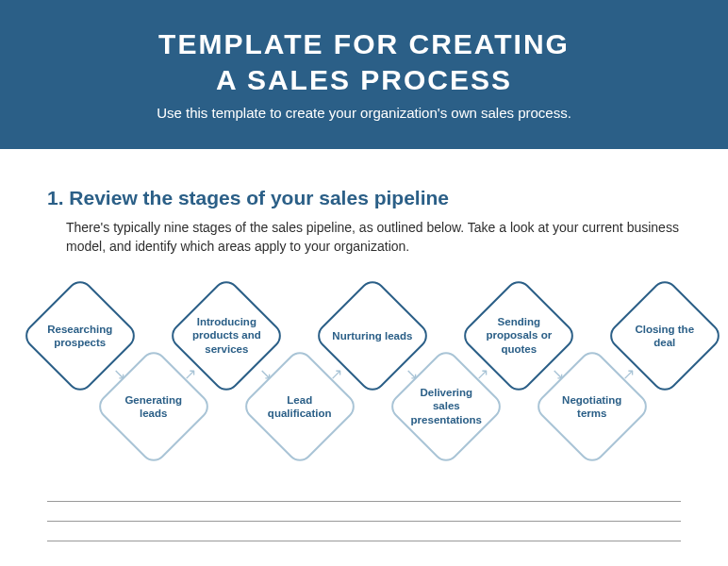  Describe the element at coordinates (665, 336) in the screenshot. I see `stage-9-label: Closing the deal` at that location.